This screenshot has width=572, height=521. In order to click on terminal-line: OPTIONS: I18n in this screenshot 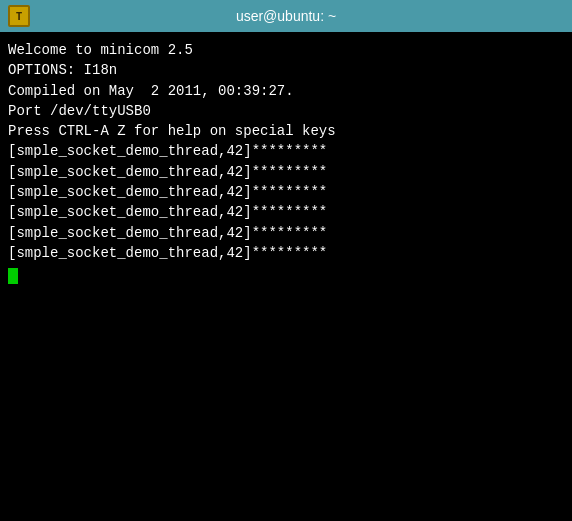, I will do `click(286, 70)`.